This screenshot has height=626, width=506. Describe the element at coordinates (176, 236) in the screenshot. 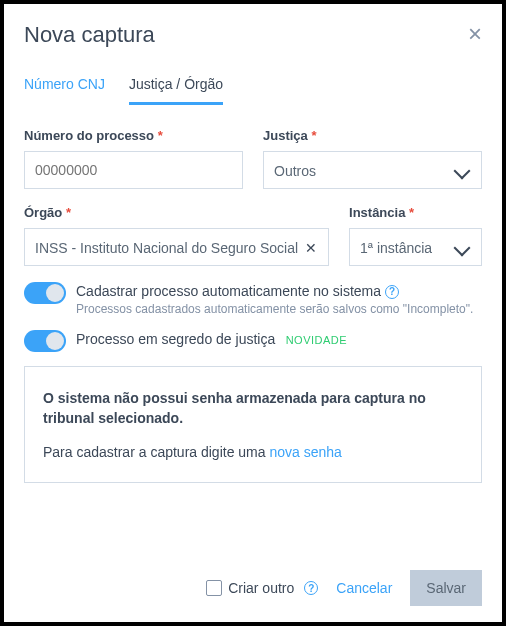

I see `field-orgao: Órgão * INSS - Instituto Nacional do Seg…` at that location.